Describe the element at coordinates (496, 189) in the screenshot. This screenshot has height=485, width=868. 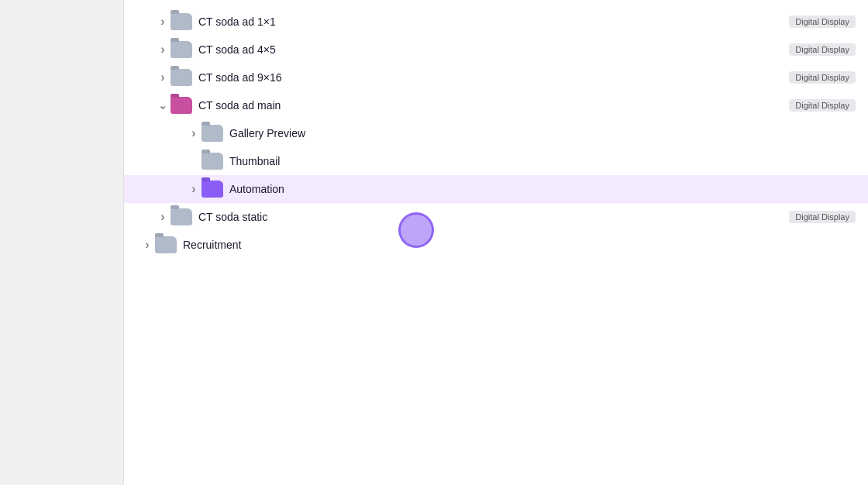
I see `tree-row-automation: Automation` at that location.